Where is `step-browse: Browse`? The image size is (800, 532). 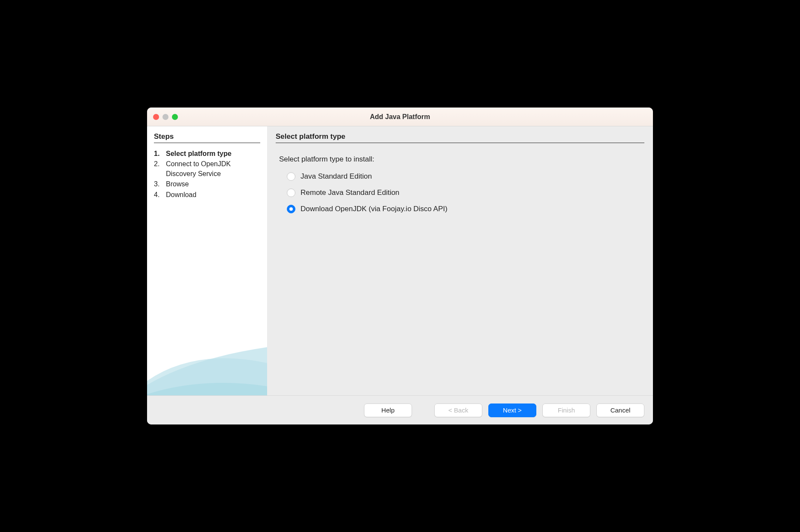
step-browse: Browse is located at coordinates (207, 184).